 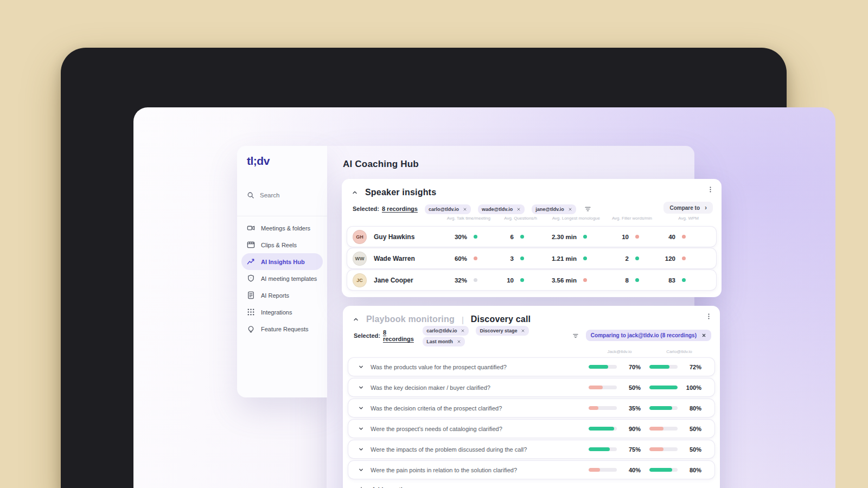 I want to click on sidebar-item-insights-hub: AI Insights Hub, so click(x=282, y=261).